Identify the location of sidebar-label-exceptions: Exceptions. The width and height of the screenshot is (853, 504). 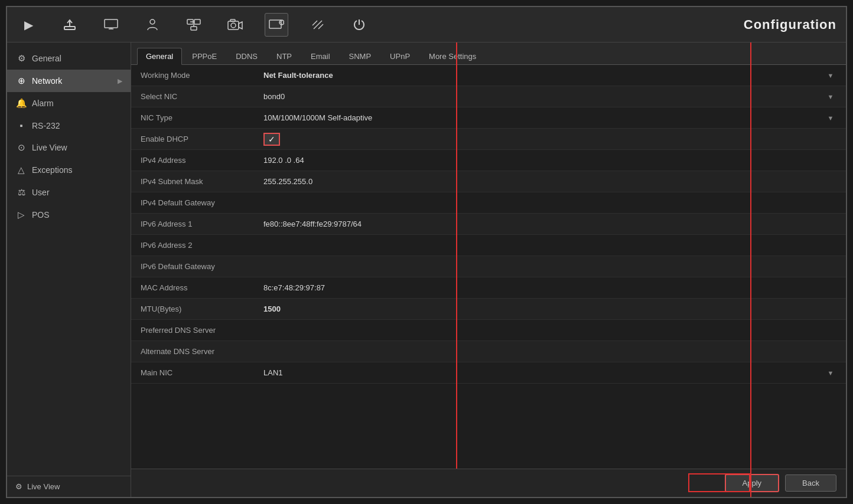
(52, 170).